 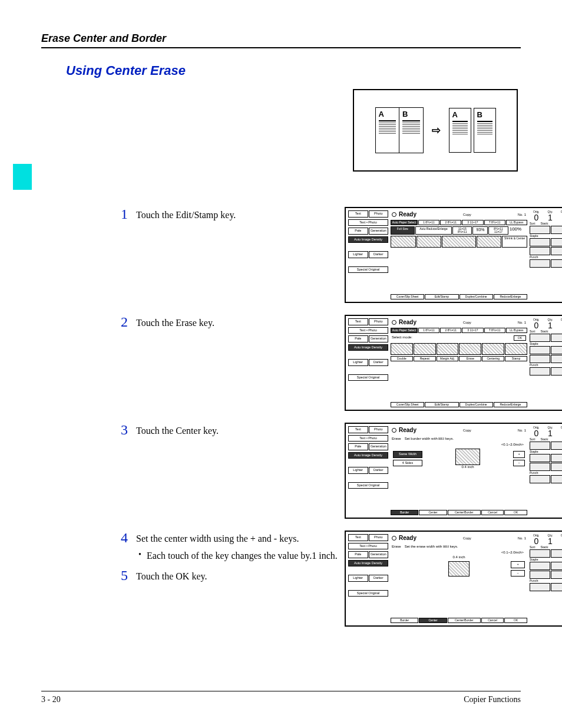 What do you see at coordinates (454, 255) in the screenshot?
I see `screen-1: TextPhoto Text • Photo PaleGeneration Au…` at bounding box center [454, 255].